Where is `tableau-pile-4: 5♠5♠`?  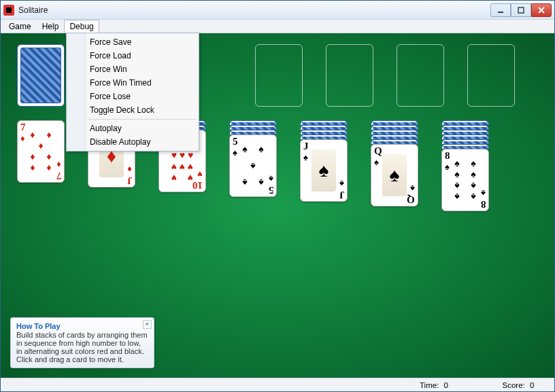 tableau-pile-4: 5♠5♠ is located at coordinates (253, 159).